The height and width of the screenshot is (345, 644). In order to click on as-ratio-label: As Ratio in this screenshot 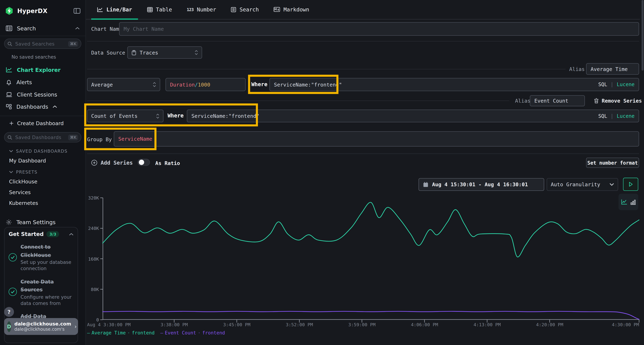, I will do `click(168, 163)`.